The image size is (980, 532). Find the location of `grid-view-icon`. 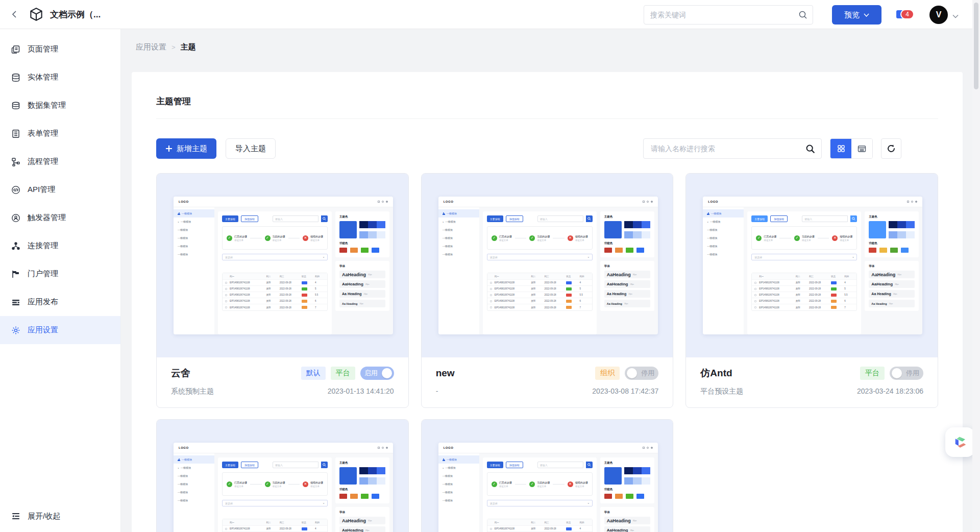

grid-view-icon is located at coordinates (841, 149).